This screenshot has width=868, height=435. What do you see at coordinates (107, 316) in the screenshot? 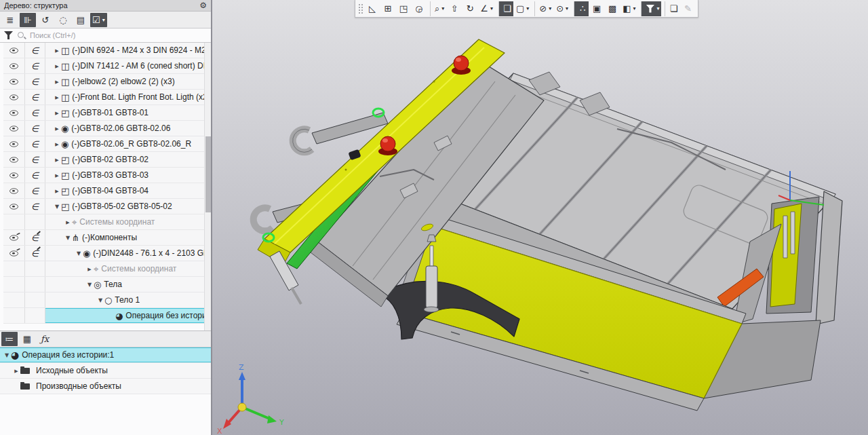
I see `tree-row: ◕ Операция без истории:1` at bounding box center [107, 316].